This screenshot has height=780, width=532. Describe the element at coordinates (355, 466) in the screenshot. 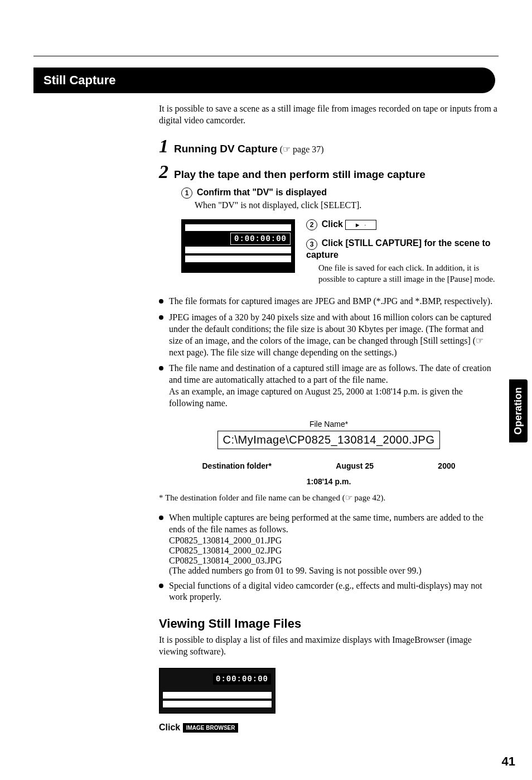

I see `filename-date-label: August 25` at that location.